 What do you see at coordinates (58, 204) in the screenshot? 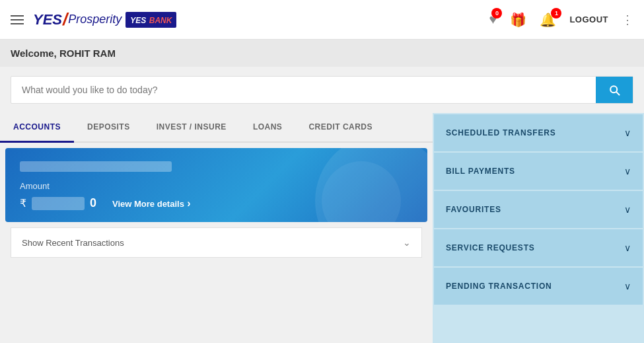
I see `amount-blurred` at bounding box center [58, 204].